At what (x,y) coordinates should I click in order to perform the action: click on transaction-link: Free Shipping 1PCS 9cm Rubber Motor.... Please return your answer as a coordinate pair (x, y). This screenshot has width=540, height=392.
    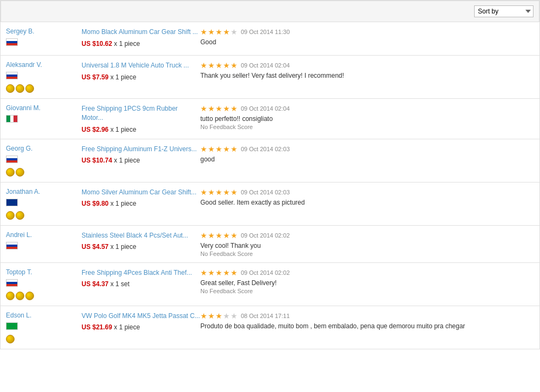
    Looking at the image, I should click on (130, 113).